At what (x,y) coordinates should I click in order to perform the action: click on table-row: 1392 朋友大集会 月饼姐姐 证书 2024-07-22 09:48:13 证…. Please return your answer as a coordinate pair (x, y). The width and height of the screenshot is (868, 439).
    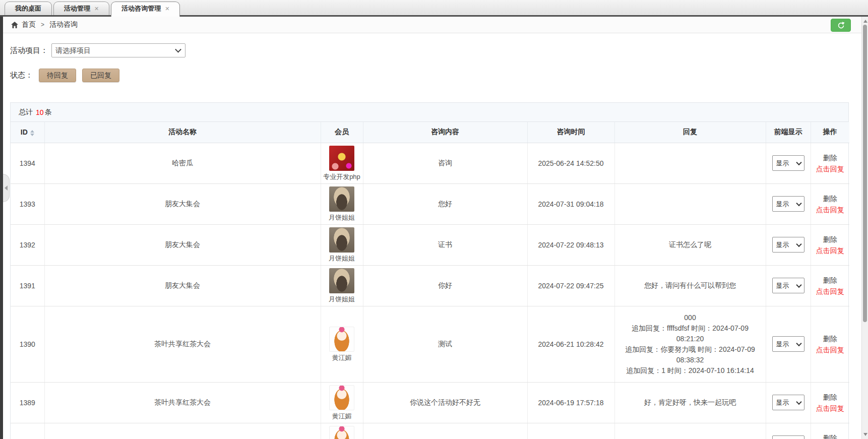
    Looking at the image, I should click on (430, 245).